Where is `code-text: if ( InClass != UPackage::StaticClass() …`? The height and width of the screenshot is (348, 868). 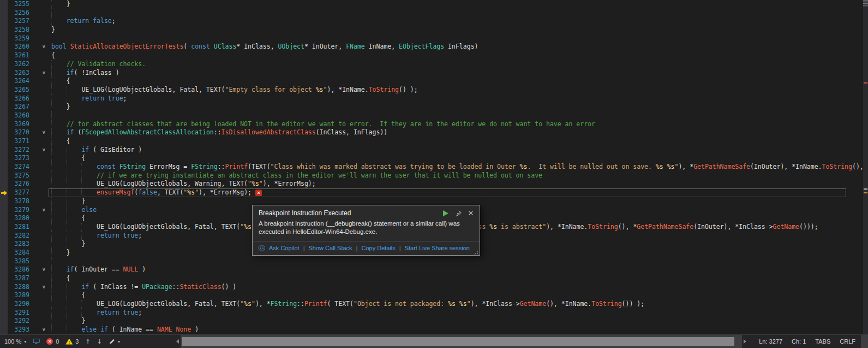 code-text: if ( InClass != UPackage::StaticClass() … is located at coordinates (459, 287).